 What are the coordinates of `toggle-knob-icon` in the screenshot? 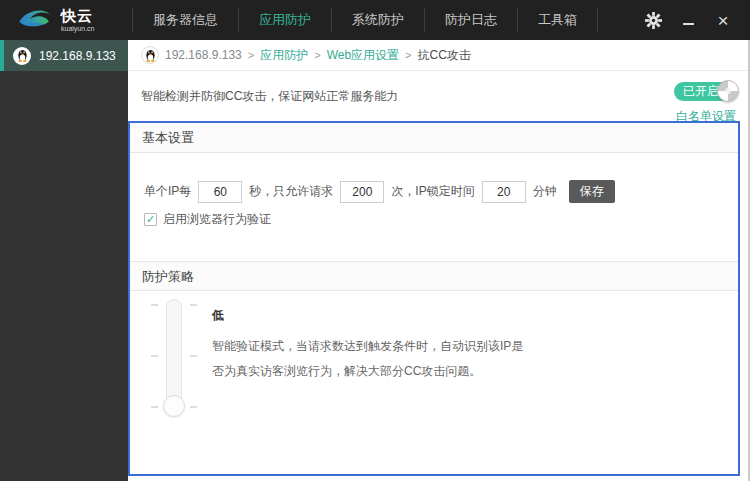 It's located at (728, 91).